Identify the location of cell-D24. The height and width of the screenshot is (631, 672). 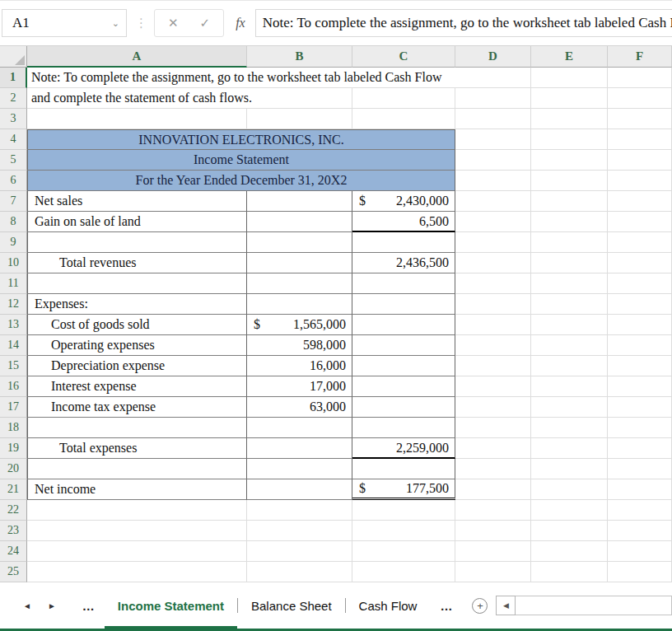
(493, 552).